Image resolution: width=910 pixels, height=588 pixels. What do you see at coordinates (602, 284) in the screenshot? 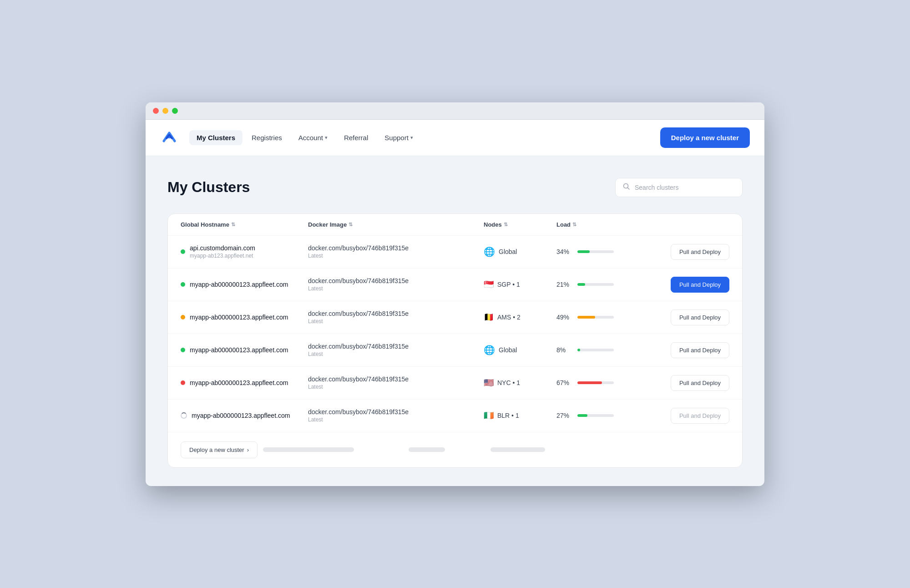
I see `load-cell: 21%` at bounding box center [602, 284].